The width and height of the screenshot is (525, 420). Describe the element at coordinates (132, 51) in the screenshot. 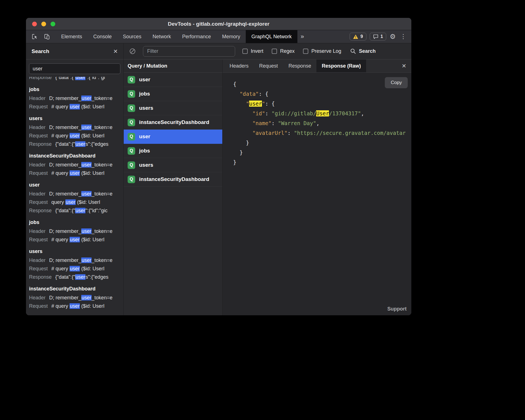

I see `block-icon` at that location.